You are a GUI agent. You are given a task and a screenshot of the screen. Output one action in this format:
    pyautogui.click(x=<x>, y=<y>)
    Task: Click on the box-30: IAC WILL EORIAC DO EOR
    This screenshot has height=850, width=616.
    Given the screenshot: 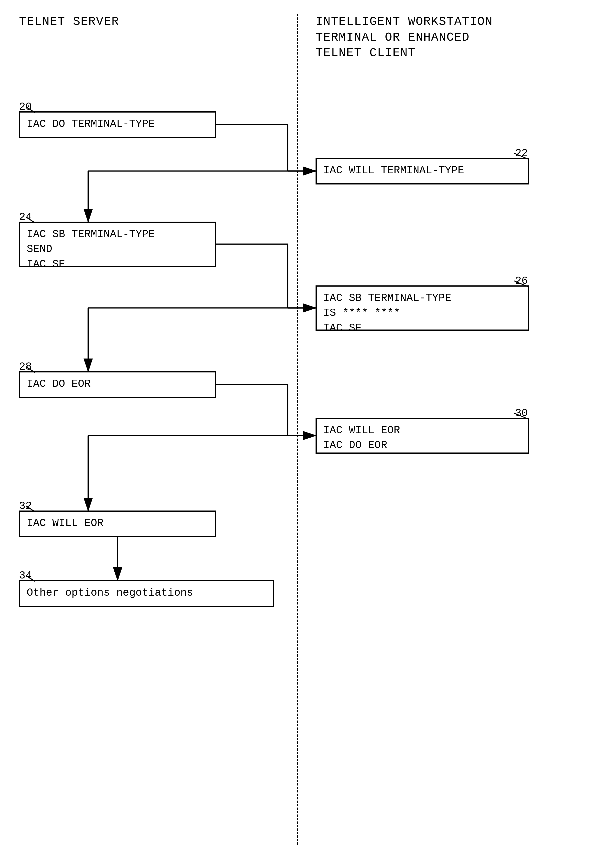 What is the action you would take?
    pyautogui.click(x=422, y=435)
    